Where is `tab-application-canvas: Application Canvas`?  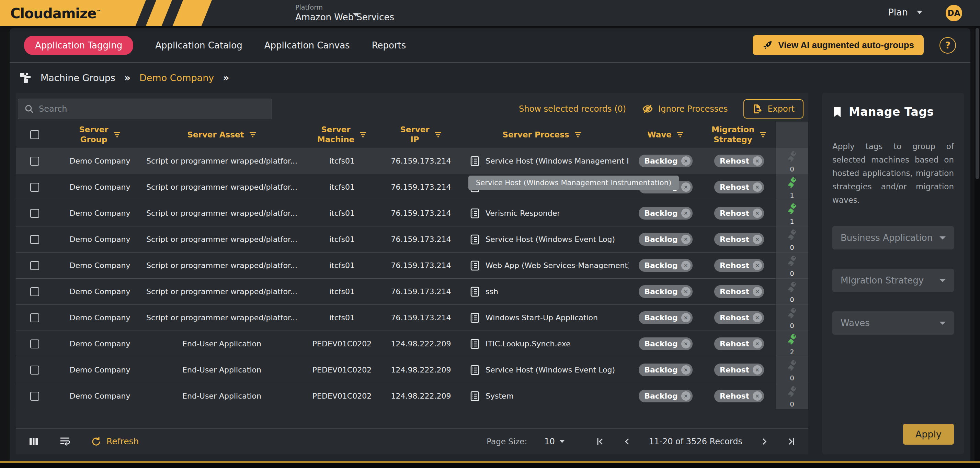
tab-application-canvas: Application Canvas is located at coordinates (307, 46).